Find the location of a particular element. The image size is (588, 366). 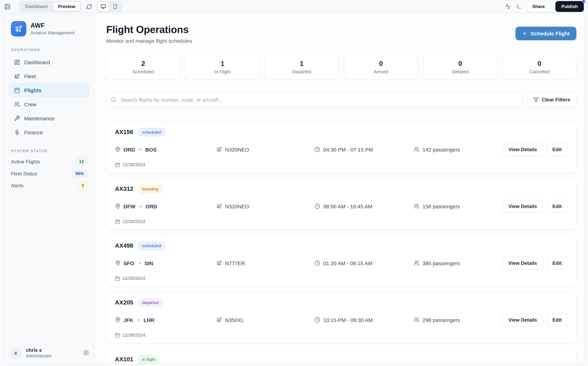

flight-route: ORD BOS is located at coordinates (166, 150).